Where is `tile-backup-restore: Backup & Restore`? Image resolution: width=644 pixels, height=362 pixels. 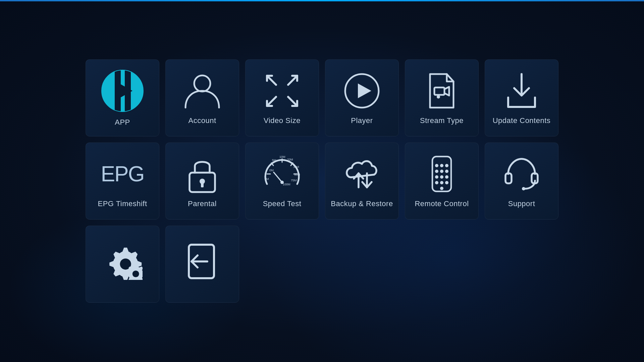
tile-backup-restore: Backup & Restore is located at coordinates (362, 181).